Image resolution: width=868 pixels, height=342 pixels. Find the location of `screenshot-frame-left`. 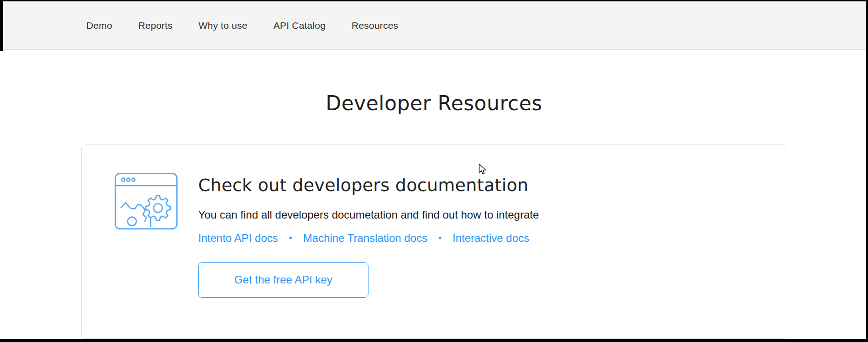

screenshot-frame-left is located at coordinates (2, 26).